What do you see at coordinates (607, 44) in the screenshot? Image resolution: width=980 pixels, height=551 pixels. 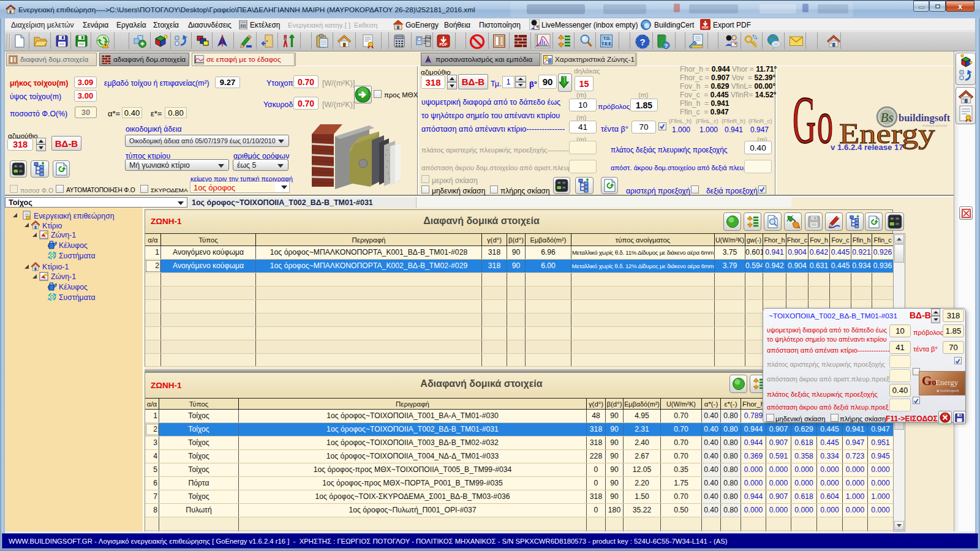 I see `svg-text: T.E.E.` at bounding box center [607, 44].